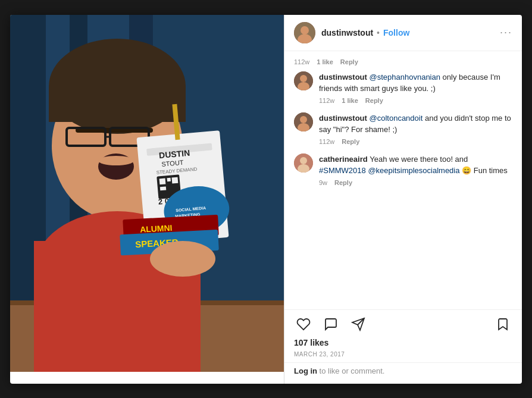  What do you see at coordinates (403, 62) in the screenshot?
I see `comment-row: 112w 1 like Reply` at bounding box center [403, 62].